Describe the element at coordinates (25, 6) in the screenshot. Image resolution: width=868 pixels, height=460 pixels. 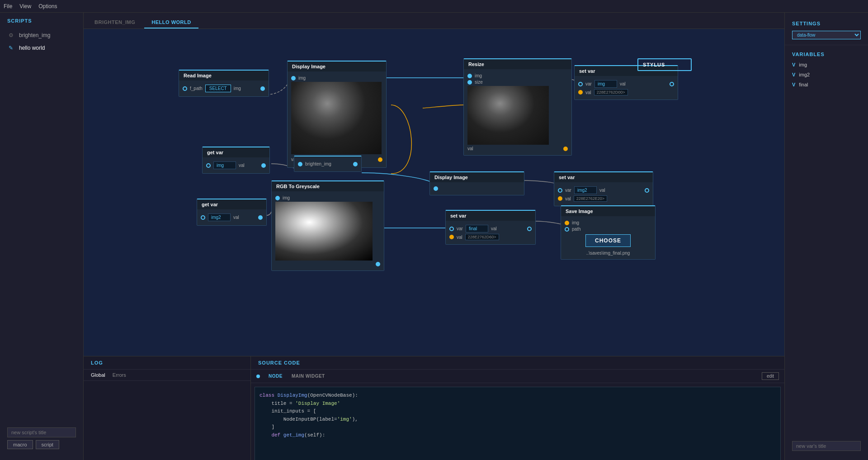
I see `menu-view: View` at that location.